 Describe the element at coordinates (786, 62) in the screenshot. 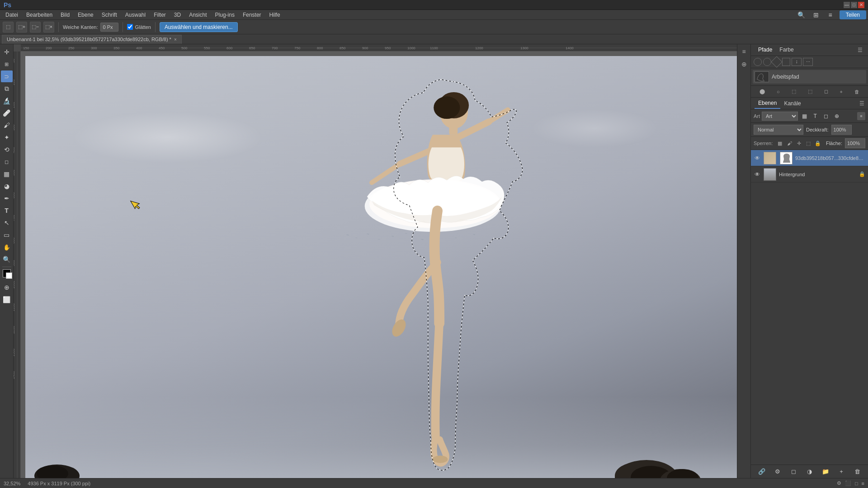

I see `rect-mode-btn` at that location.